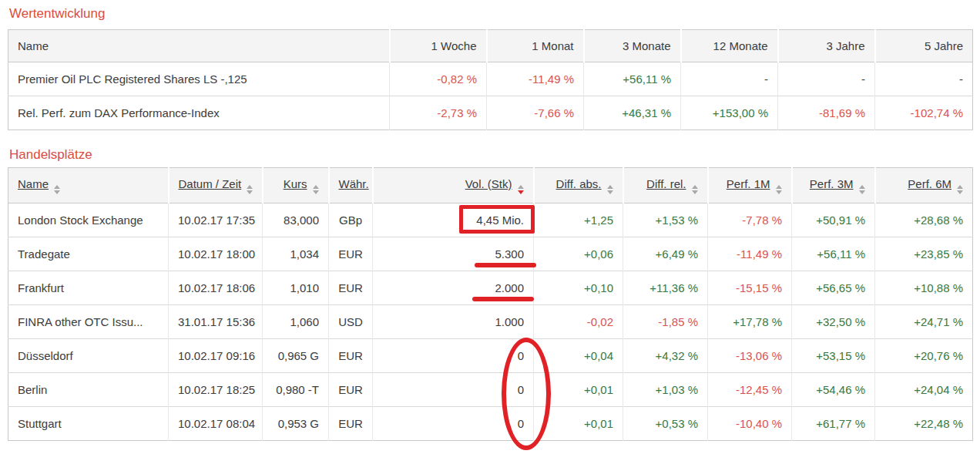 The image size is (980, 454). What do you see at coordinates (750, 186) in the screenshot?
I see `sort-header-perf-1m: Perf. 1M` at bounding box center [750, 186].